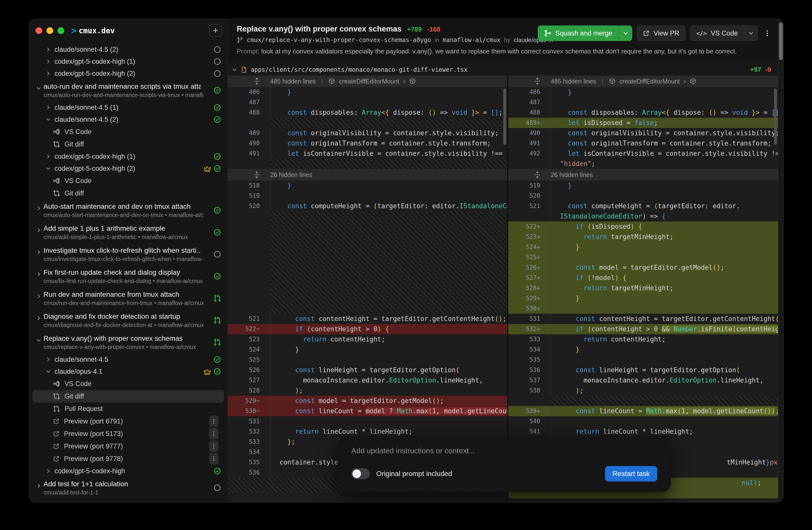 This screenshot has height=530, width=812. What do you see at coordinates (95, 61) in the screenshot?
I see `branch-label: codex/gpt-5-codex-high (1)` at bounding box center [95, 61].